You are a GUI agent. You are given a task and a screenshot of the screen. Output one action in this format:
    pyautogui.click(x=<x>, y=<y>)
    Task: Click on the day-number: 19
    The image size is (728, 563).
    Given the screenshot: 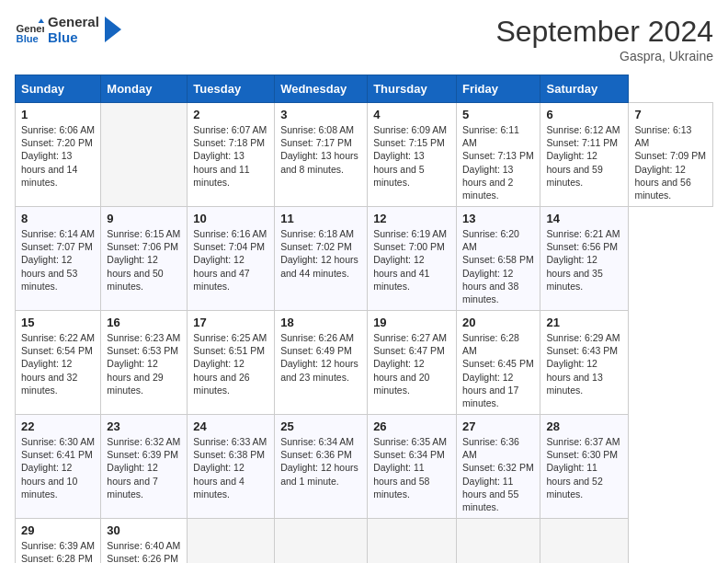 What is the action you would take?
    pyautogui.click(x=412, y=322)
    